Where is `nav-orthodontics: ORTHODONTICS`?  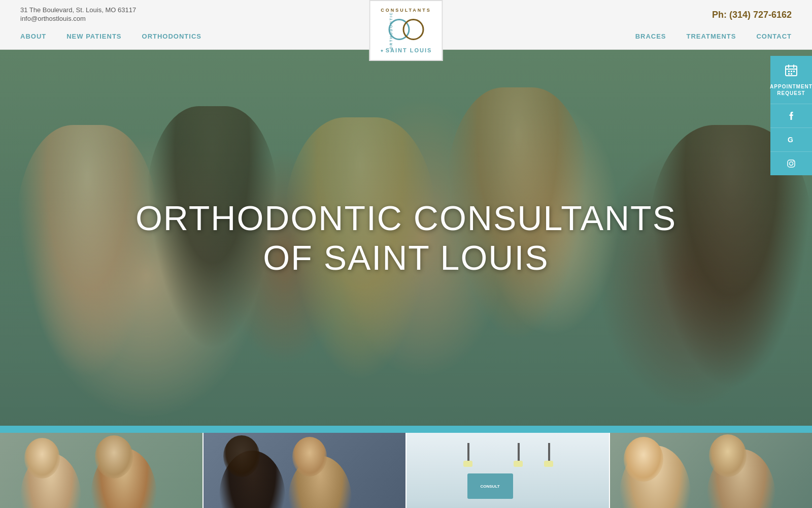
nav-orthodontics: ORTHODONTICS is located at coordinates (172, 37).